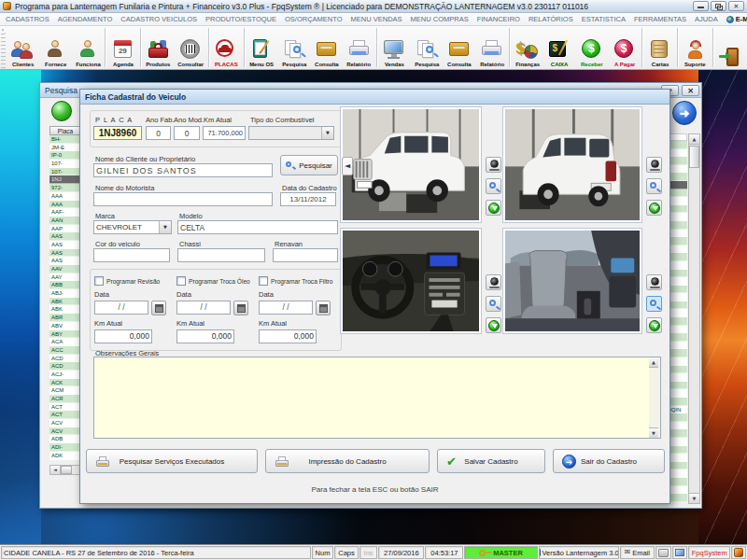 This screenshot has height=560, width=747. I want to click on pesquisa-exit-button: ➜, so click(684, 113).